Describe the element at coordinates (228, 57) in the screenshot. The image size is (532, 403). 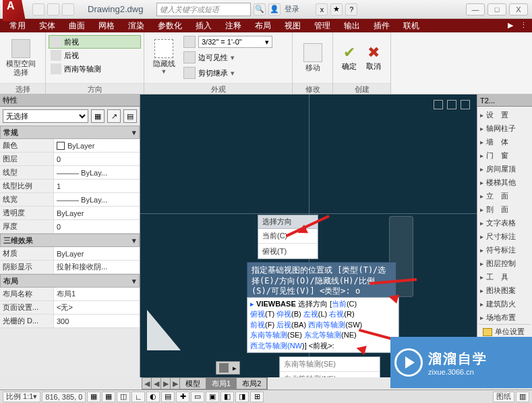
I see `edge-visibility-button: 边可见性 ▾` at that location.